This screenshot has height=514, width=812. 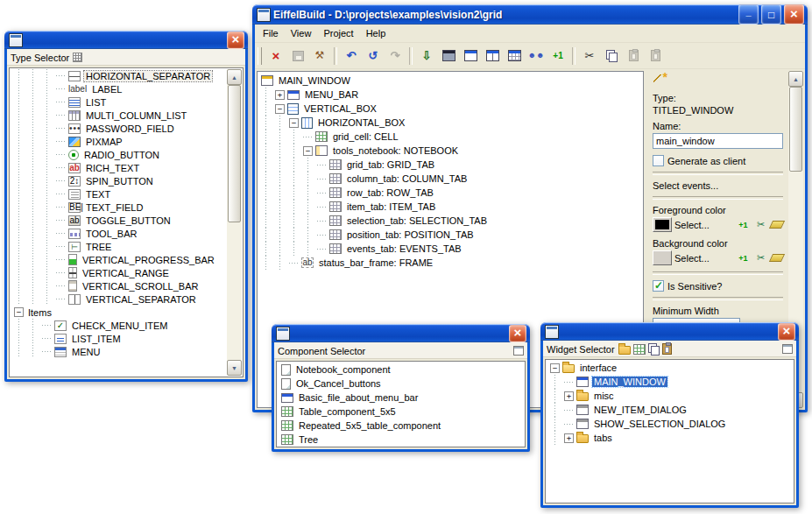 What do you see at coordinates (401, 384) in the screenshot?
I see `tree-item: Ok_Cancel_buttons` at bounding box center [401, 384].